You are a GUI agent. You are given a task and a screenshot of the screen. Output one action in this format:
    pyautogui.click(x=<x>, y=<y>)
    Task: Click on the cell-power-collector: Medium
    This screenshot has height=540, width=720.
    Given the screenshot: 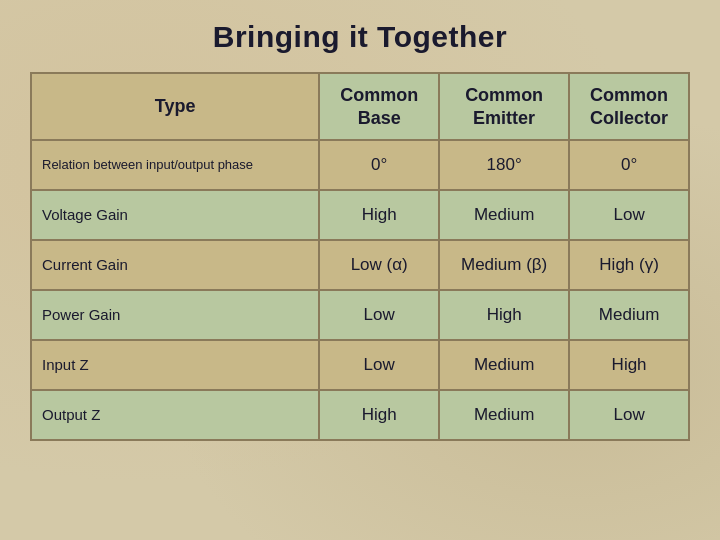 What is the action you would take?
    pyautogui.click(x=629, y=315)
    